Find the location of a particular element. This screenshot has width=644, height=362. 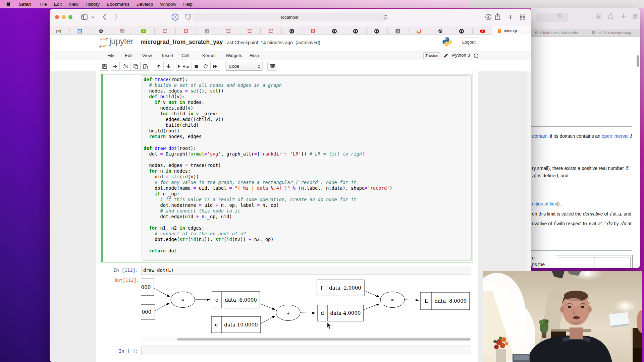

address-bar: localhost is located at coordinates (290, 17).